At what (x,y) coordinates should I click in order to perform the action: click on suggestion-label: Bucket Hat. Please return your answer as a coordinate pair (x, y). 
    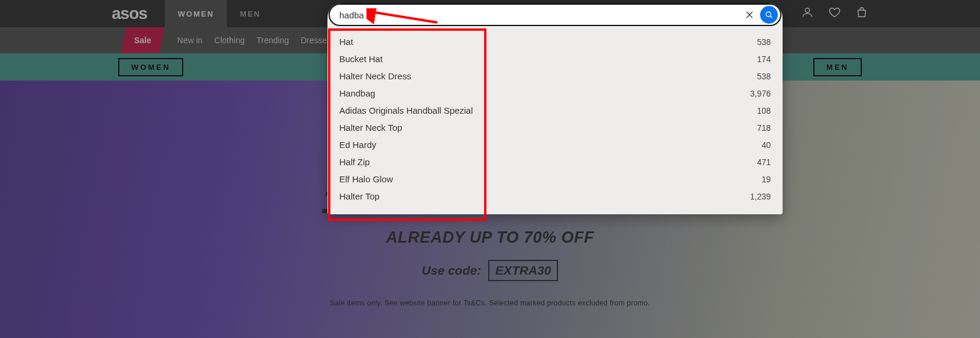
    Looking at the image, I should click on (361, 59).